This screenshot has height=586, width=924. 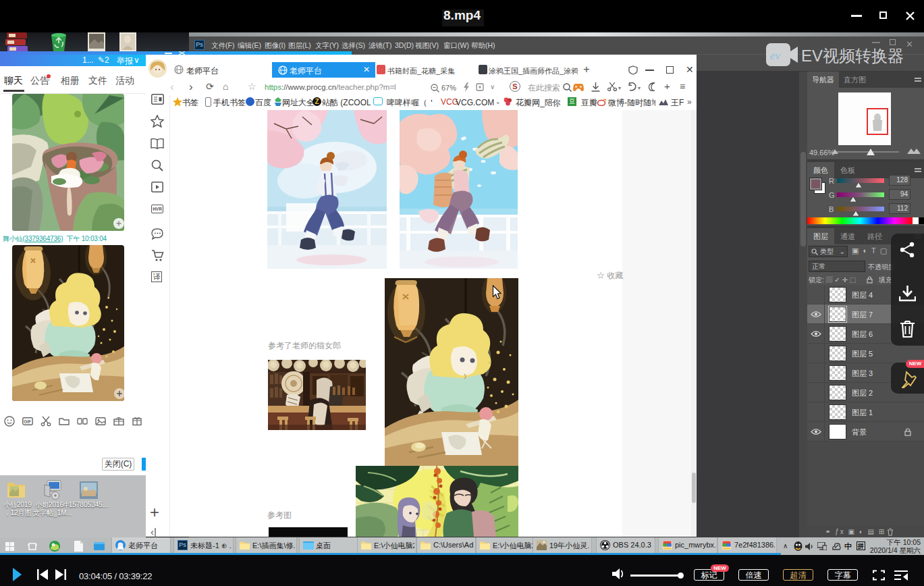 What do you see at coordinates (27, 421) in the screenshot?
I see `svg-text: GIF` at bounding box center [27, 421].